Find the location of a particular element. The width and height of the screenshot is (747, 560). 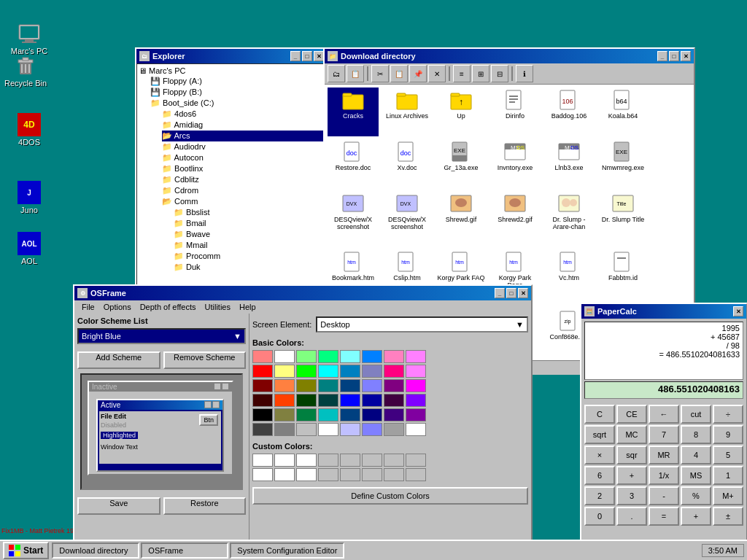

file-llnb3: MSDS Llnb3.exe is located at coordinates (569, 163).